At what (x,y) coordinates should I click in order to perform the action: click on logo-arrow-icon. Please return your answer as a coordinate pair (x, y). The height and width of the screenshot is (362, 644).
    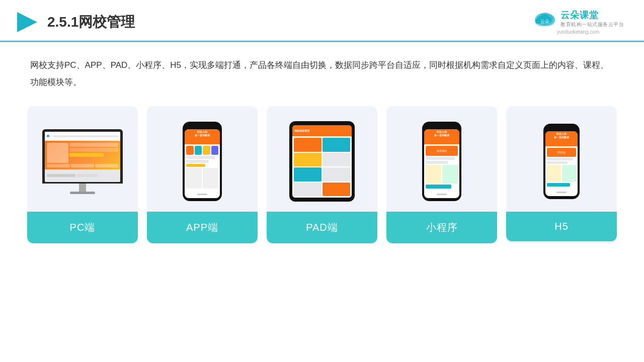
    Looking at the image, I should click on (27, 22).